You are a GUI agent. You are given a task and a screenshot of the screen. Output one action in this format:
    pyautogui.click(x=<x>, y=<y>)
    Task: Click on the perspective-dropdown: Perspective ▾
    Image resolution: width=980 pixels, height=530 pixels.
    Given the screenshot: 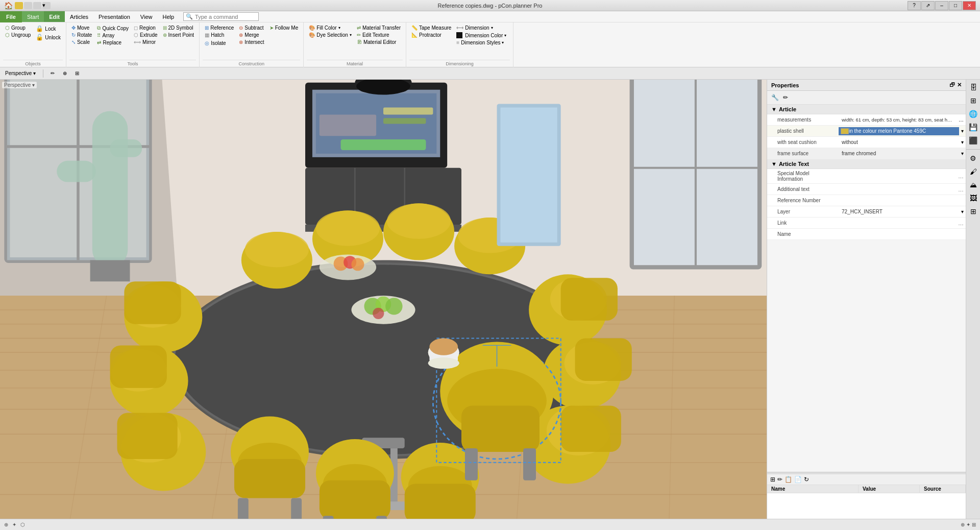 What is the action you would take?
    pyautogui.click(x=20, y=74)
    